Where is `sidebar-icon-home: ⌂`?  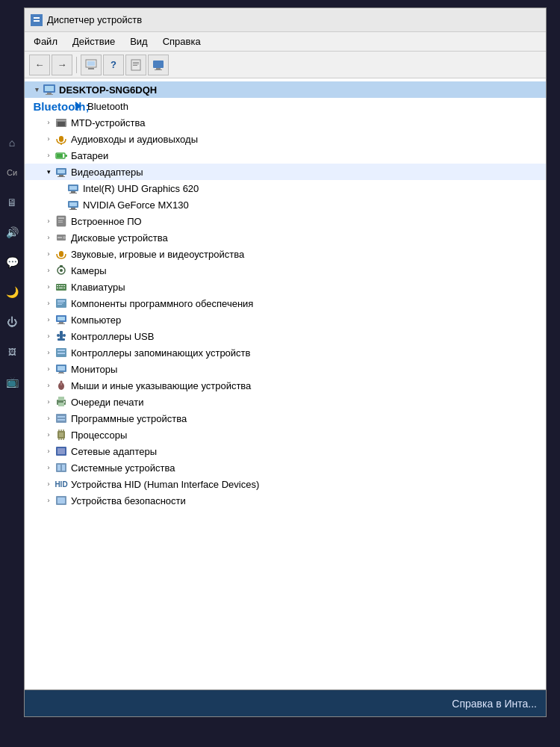
sidebar-icon-home: ⌂ is located at coordinates (12, 143).